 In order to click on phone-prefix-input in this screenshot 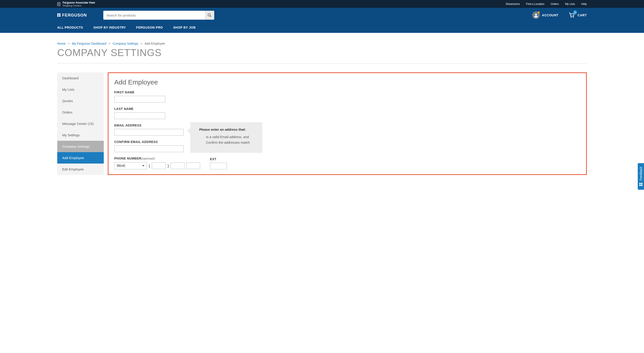, I will do `click(178, 166)`.